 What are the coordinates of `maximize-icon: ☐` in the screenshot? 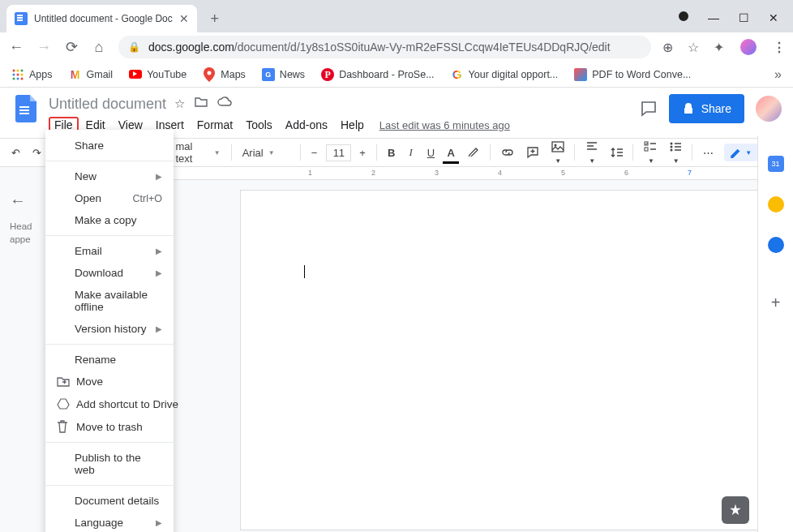 It's located at (744, 18).